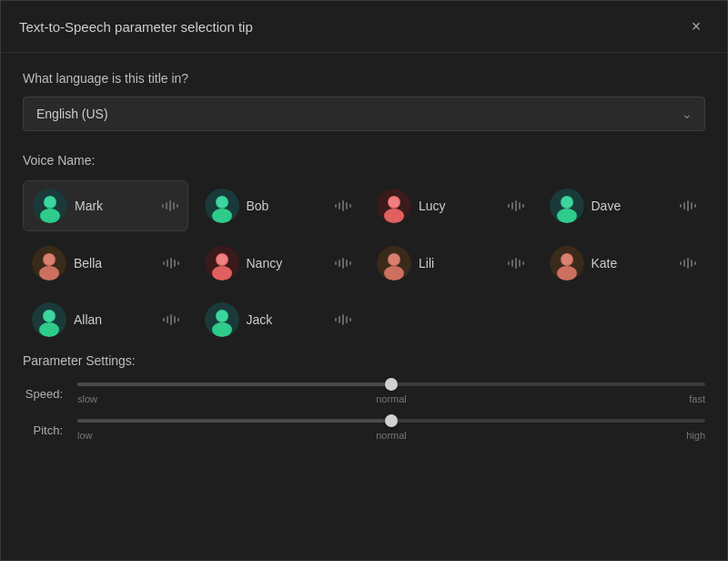 The width and height of the screenshot is (728, 561). What do you see at coordinates (623, 206) in the screenshot?
I see `voice-item-dave: Dave` at bounding box center [623, 206].